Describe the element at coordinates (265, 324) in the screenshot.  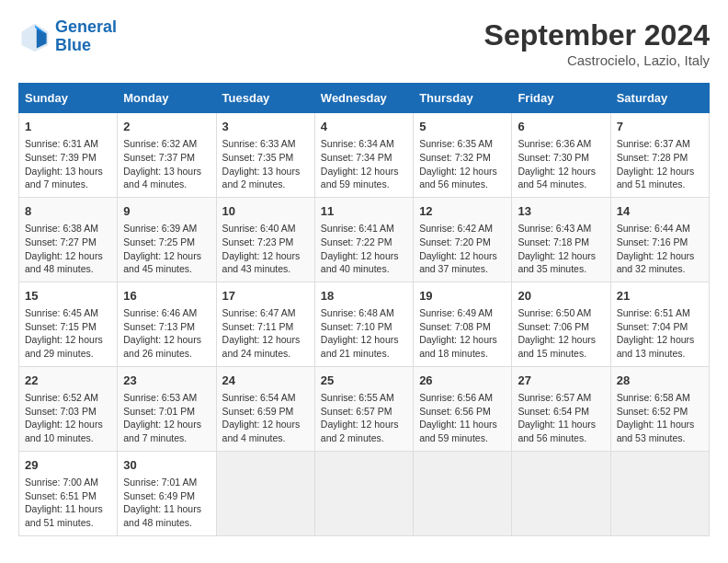
I see `calendar-cell: 17Sunrise: 6:47 AMSunset: 7:11 PMDayligh…` at that location.